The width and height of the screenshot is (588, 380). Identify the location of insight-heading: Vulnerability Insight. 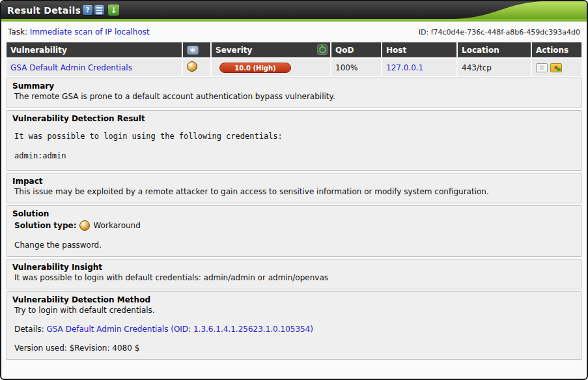
(294, 267).